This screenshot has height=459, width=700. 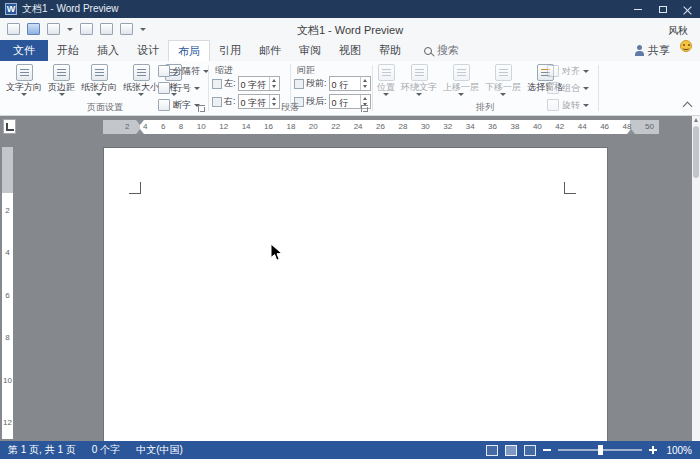 I want to click on web-layout-icon, so click(x=530, y=450).